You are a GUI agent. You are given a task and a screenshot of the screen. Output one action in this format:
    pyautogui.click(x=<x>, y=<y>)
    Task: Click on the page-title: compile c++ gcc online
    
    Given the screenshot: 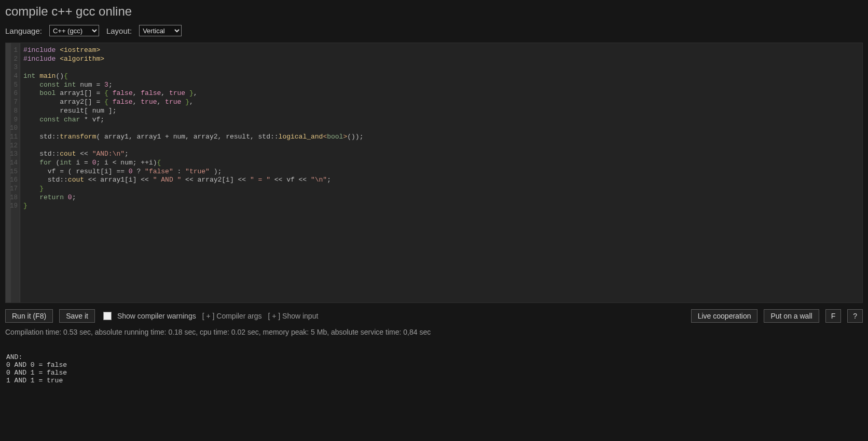 What is the action you would take?
    pyautogui.click(x=434, y=11)
    